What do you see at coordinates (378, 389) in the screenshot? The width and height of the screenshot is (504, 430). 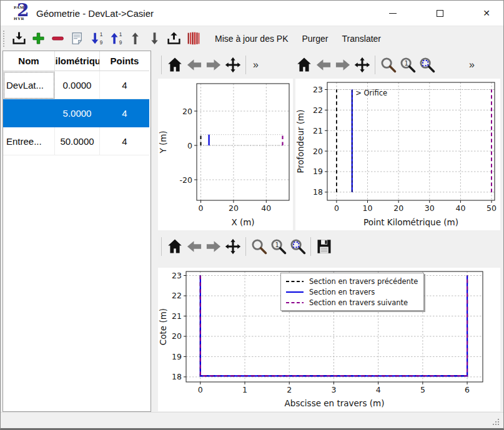 I see `svg-text: 4` at bounding box center [378, 389].